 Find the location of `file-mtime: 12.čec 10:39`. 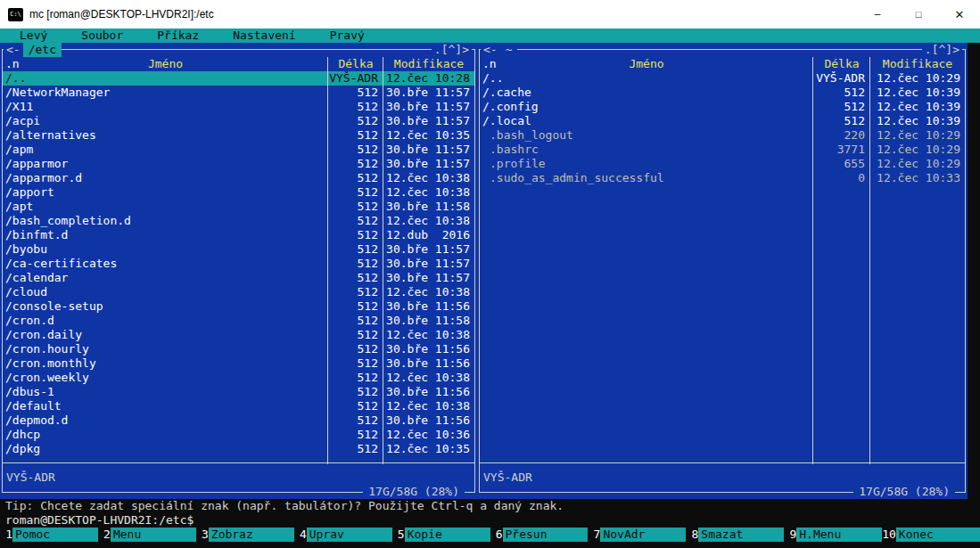

file-mtime: 12.čec 10:39 is located at coordinates (918, 121).